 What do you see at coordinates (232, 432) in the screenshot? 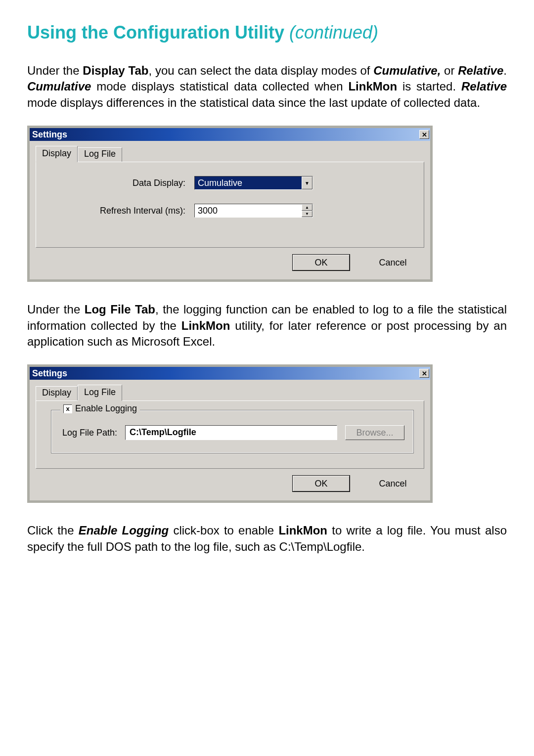
I see `enable-logging-group: x Enable Logging Log File Path: C:\Temp\…` at bounding box center [232, 432].